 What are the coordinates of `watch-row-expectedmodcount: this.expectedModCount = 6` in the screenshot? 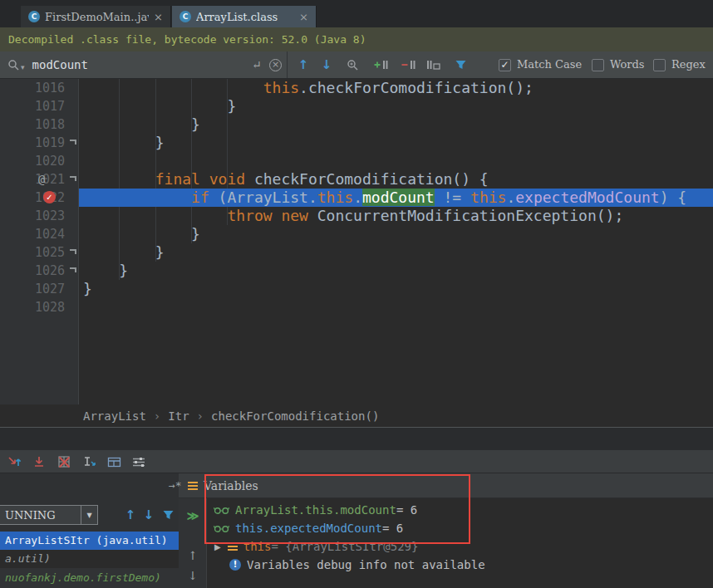 It's located at (460, 528).